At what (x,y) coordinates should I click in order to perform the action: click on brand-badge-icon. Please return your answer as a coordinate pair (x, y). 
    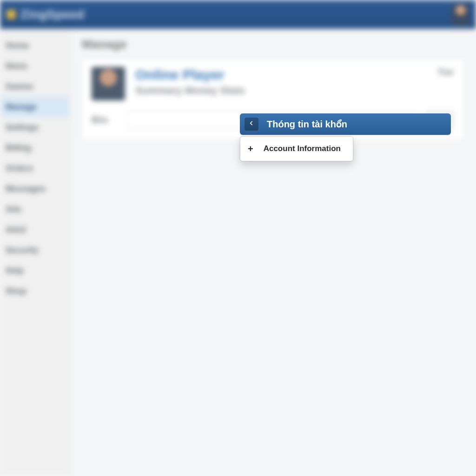
    Looking at the image, I should click on (11, 14).